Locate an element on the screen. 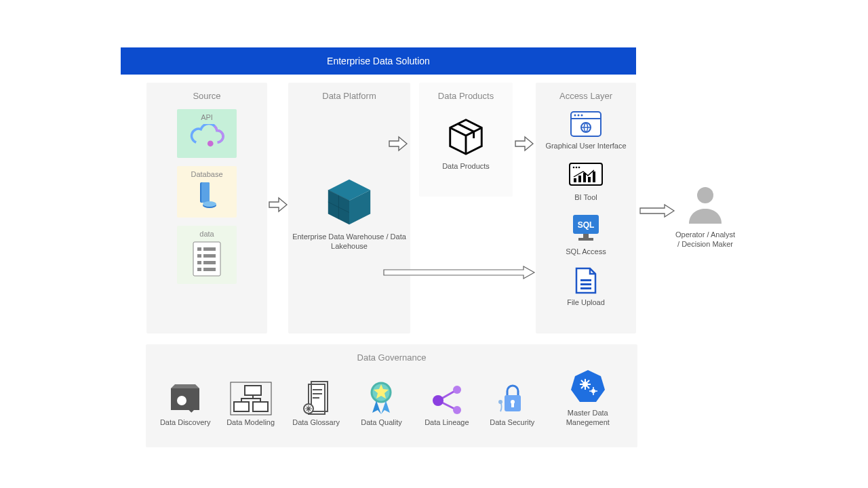 This screenshot has width=868, height=488. lineage-icon is located at coordinates (447, 400).